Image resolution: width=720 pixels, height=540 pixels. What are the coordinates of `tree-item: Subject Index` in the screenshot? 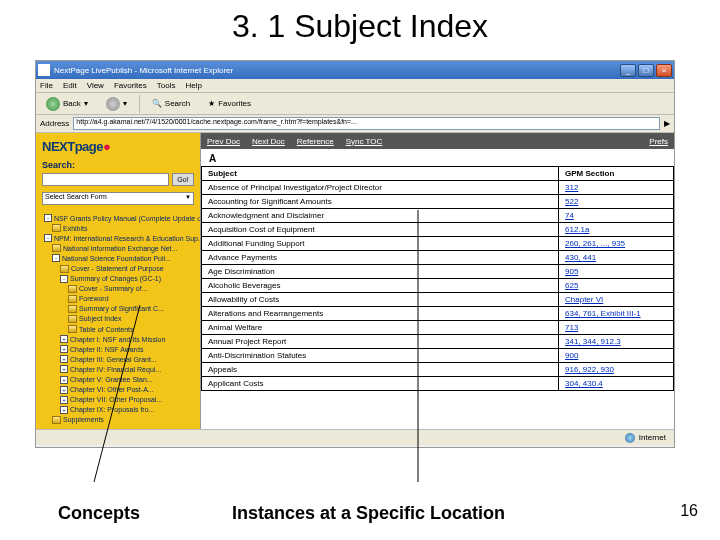 It's located at (118, 319).